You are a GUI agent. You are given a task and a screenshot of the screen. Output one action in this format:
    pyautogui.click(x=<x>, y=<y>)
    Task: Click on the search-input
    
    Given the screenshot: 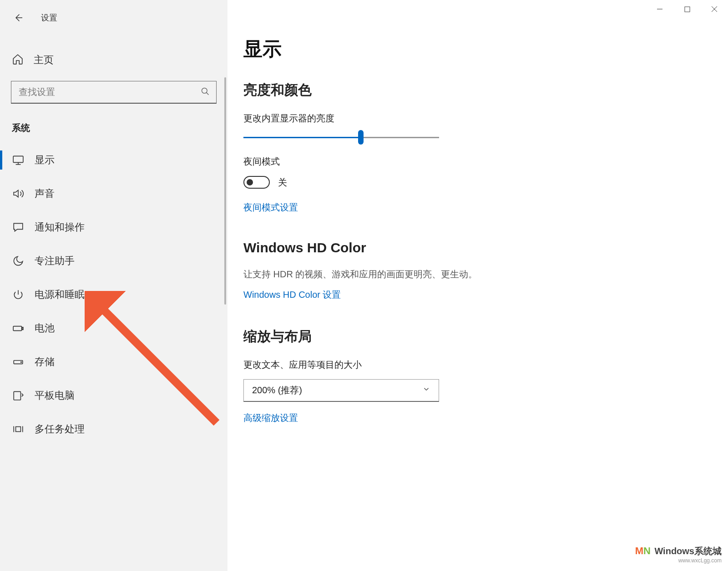 What is the action you would take?
    pyautogui.click(x=109, y=92)
    